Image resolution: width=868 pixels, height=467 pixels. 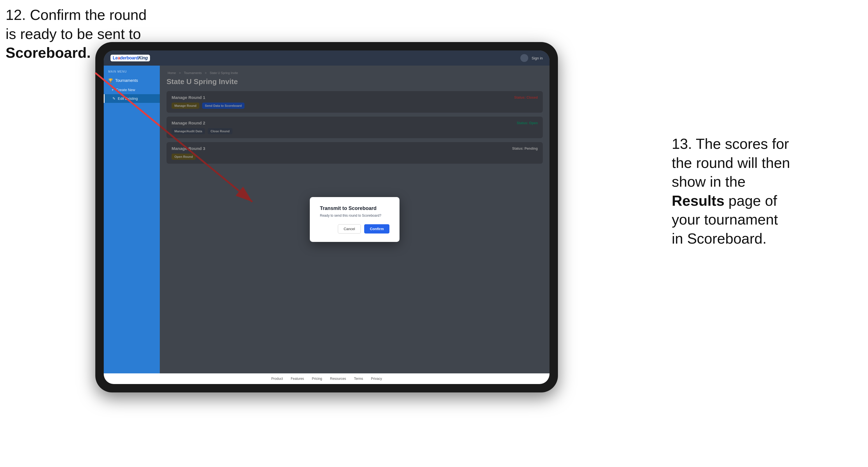 I want to click on edit-icon: ✎, so click(x=114, y=98).